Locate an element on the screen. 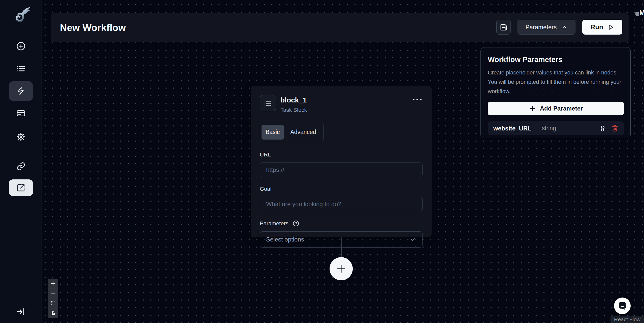 The height and width of the screenshot is (323, 644). zoom-out-button is located at coordinates (53, 293).